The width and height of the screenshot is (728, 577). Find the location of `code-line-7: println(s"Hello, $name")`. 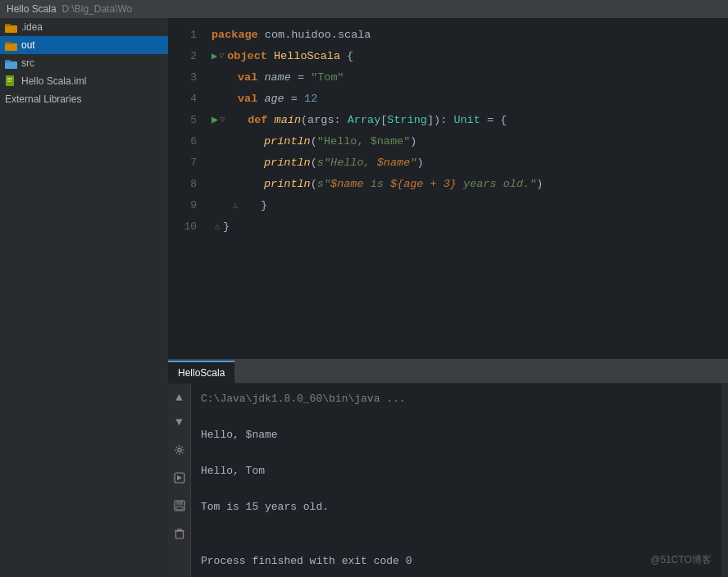

code-line-7: println(s"Hello, $name") is located at coordinates (466, 163).